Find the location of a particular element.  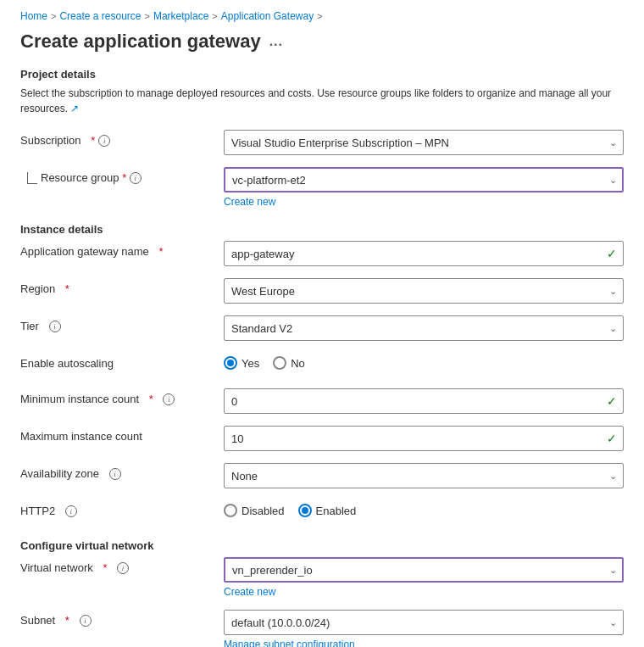

virtual-network-required: * is located at coordinates (105, 568).